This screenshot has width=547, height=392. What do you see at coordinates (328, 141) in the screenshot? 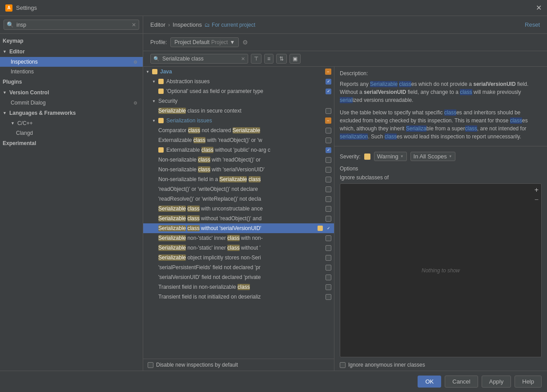
I see `ext1-checkbox` at bounding box center [328, 141].